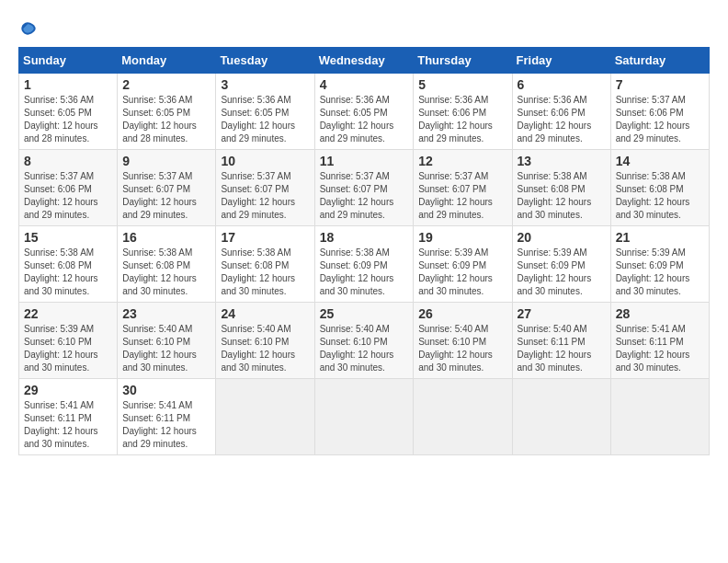  What do you see at coordinates (68, 418) in the screenshot?
I see `day-cell-29: 29Sunrise: 5:41 AMSunset: 6:11 PMDayligh…` at bounding box center [68, 418].